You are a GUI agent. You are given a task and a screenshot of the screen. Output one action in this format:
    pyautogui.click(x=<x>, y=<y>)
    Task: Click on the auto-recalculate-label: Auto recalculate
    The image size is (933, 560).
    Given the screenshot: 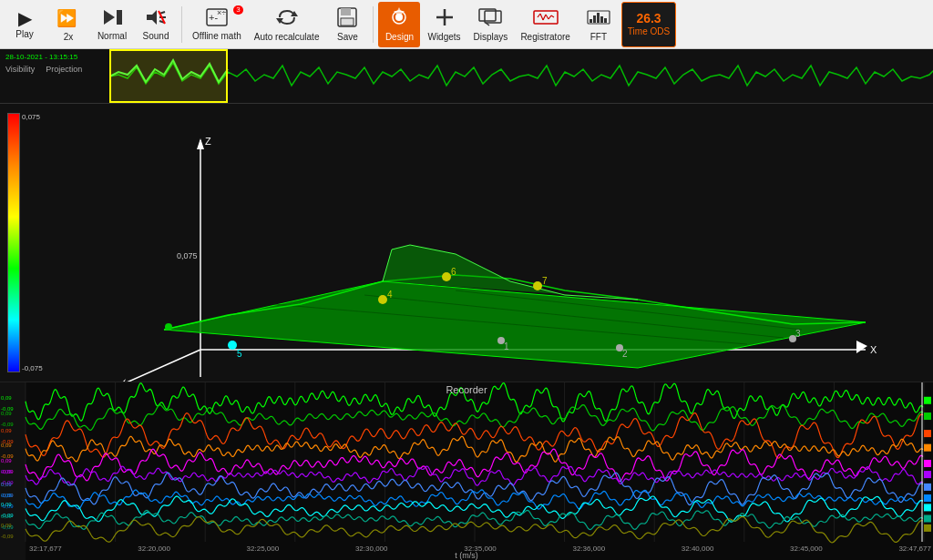 What is the action you would take?
    pyautogui.click(x=287, y=36)
    